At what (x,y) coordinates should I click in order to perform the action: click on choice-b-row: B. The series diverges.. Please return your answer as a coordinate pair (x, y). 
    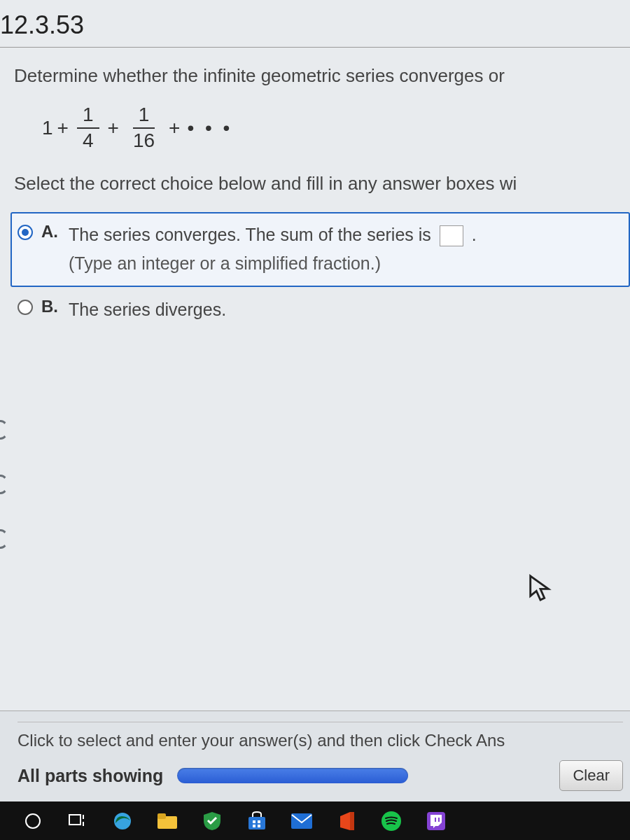
    Looking at the image, I should click on (321, 310).